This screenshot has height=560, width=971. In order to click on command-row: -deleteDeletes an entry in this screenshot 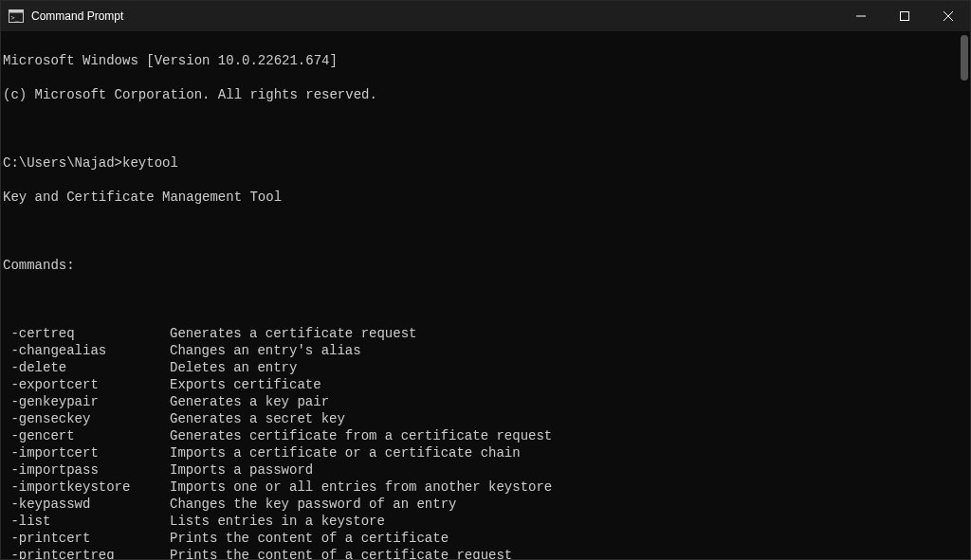, I will do `click(486, 368)`.